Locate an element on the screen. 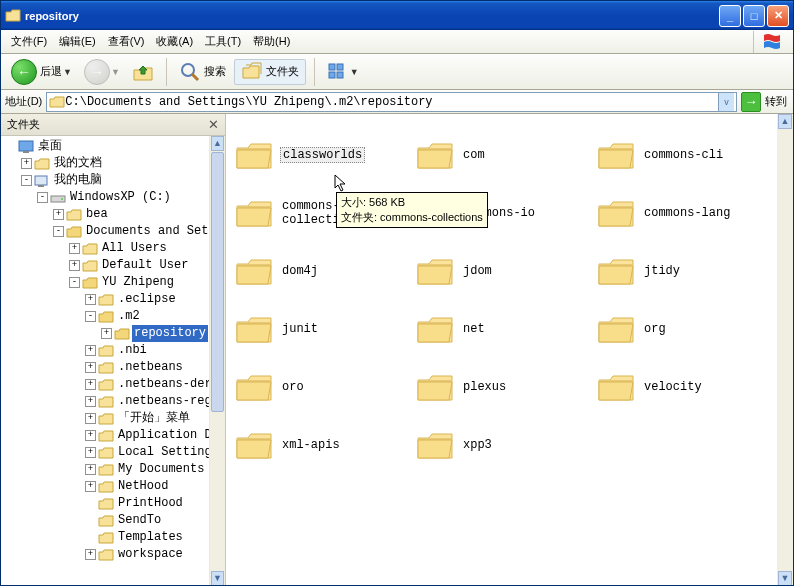 The width and height of the screenshot is (794, 586). folder-item: velocity is located at coordinates (686, 387).